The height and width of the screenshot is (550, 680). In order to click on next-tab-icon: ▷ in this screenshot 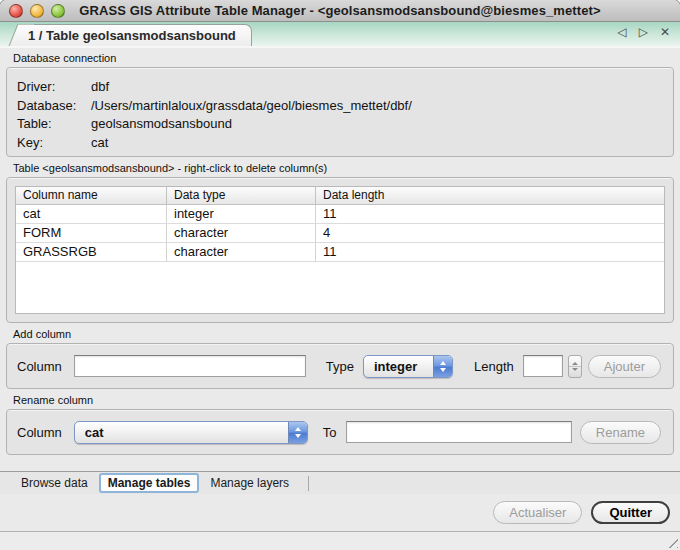, I will do `click(644, 32)`.